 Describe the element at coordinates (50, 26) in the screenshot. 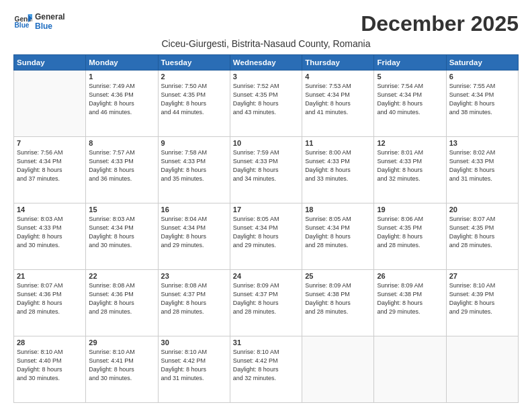

I see `logo-line2: Blue` at that location.